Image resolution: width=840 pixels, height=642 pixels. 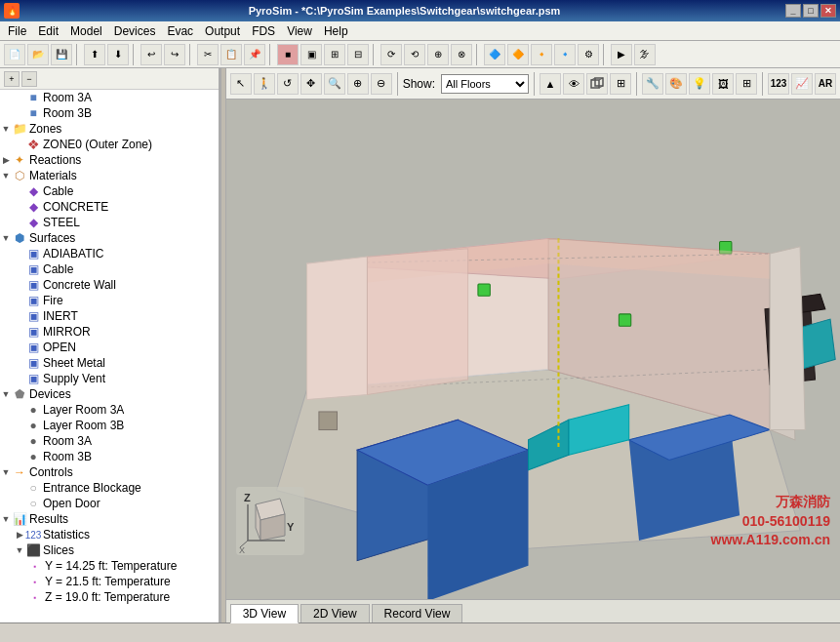 I want to click on orbit-tool: ↺, so click(x=288, y=84).